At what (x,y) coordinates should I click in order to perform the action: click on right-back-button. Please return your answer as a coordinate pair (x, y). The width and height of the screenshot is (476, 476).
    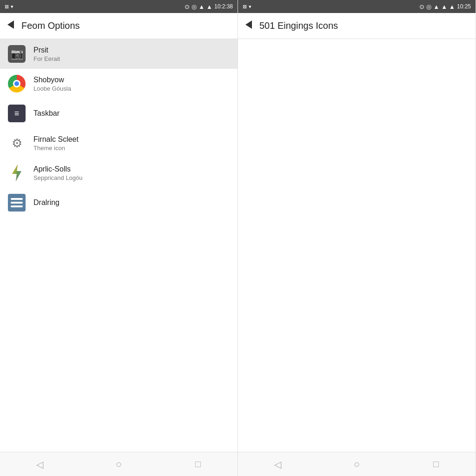
    Looking at the image, I should click on (249, 26).